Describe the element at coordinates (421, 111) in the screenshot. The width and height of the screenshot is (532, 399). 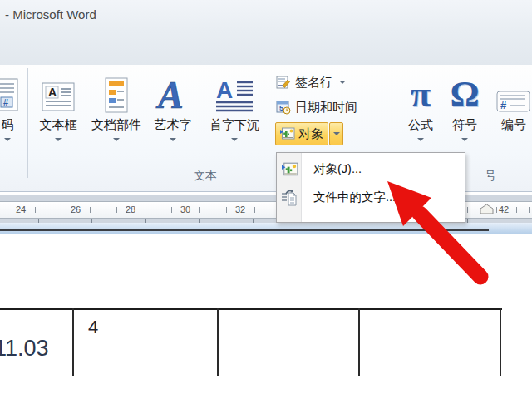
I see `equation-button: π 公式` at that location.